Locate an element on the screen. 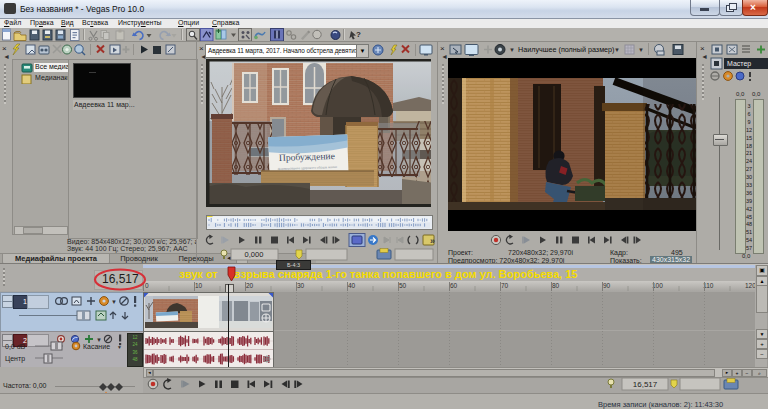  svg-text: 70 is located at coordinates (505, 286).